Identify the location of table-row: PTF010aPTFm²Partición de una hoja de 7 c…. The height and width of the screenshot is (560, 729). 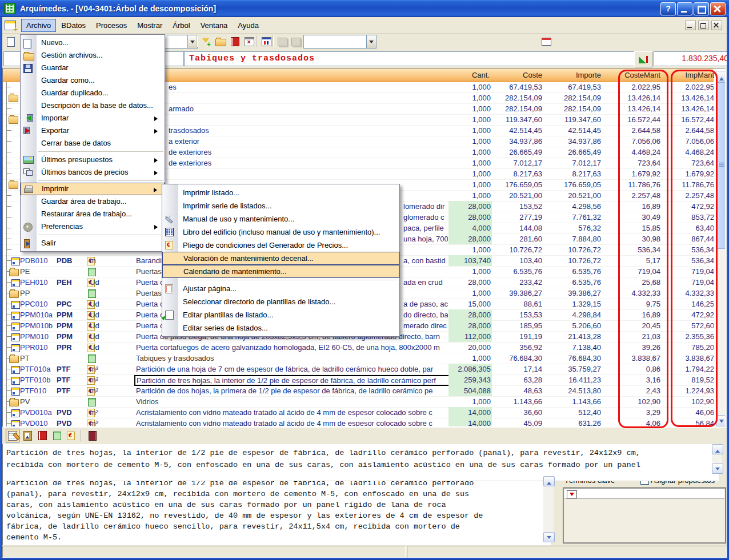
(358, 369).